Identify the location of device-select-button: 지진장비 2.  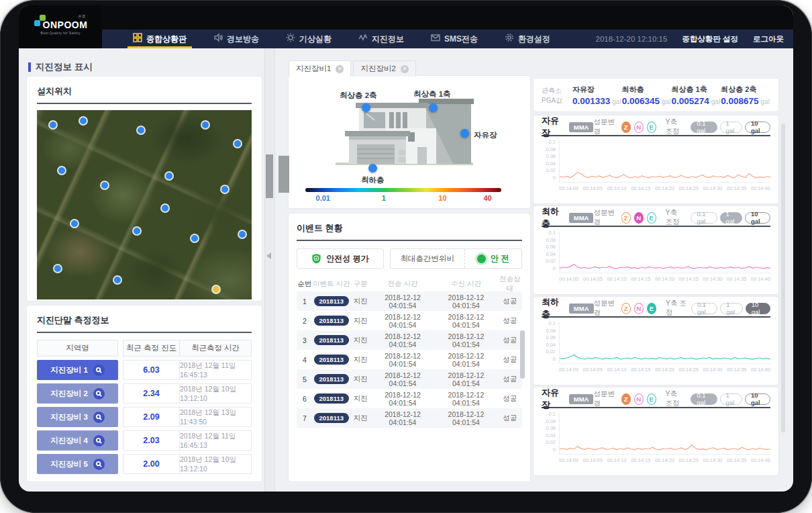
(78, 393).